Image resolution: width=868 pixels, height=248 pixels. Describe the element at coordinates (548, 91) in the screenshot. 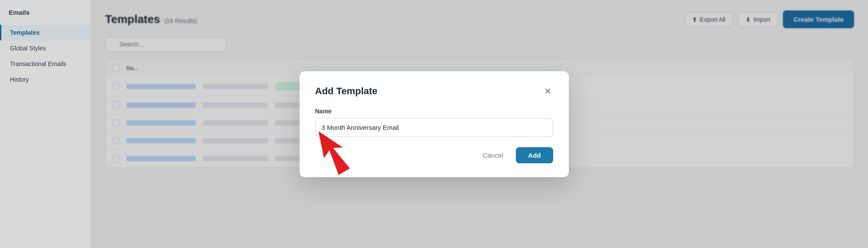

I see `modal-close-button: ✕` at that location.